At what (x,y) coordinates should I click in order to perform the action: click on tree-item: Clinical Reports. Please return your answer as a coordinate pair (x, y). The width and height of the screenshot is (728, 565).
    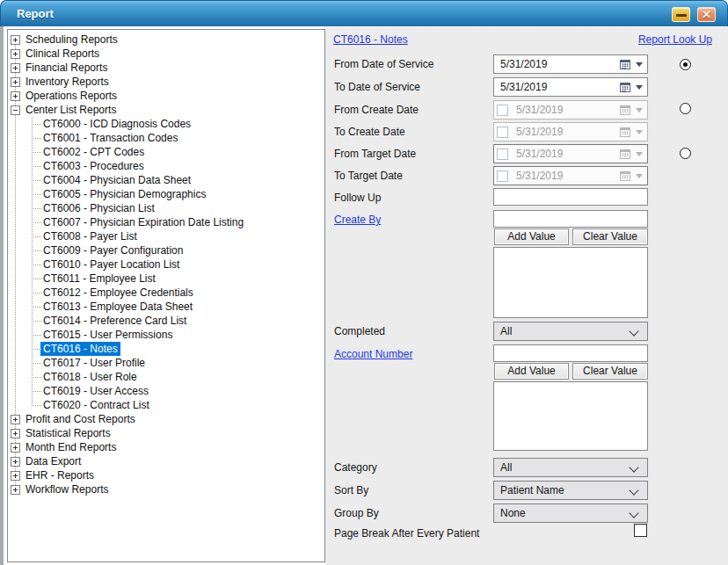
    Looking at the image, I should click on (62, 54).